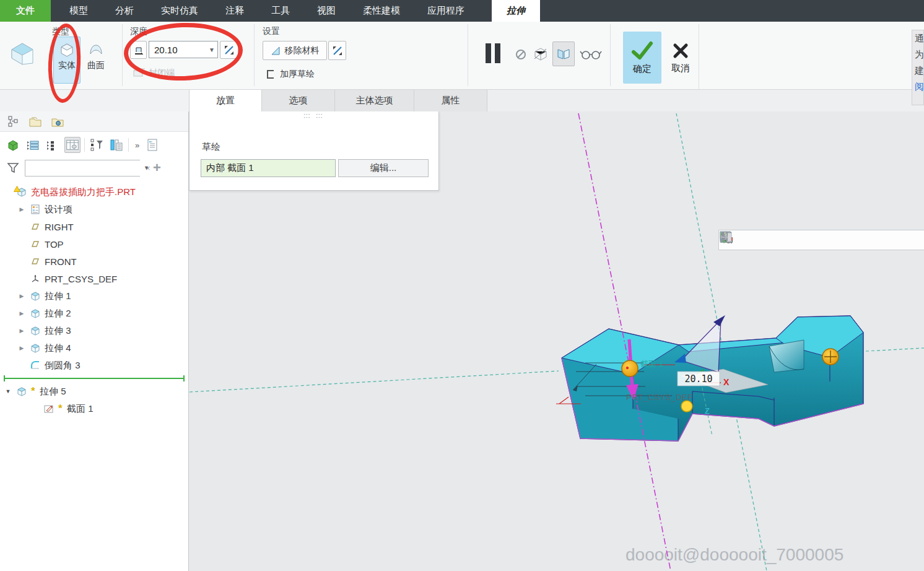  Describe the element at coordinates (445, 100) in the screenshot. I see `dashboard-tabs: 放置选项主体选项属性` at that location.